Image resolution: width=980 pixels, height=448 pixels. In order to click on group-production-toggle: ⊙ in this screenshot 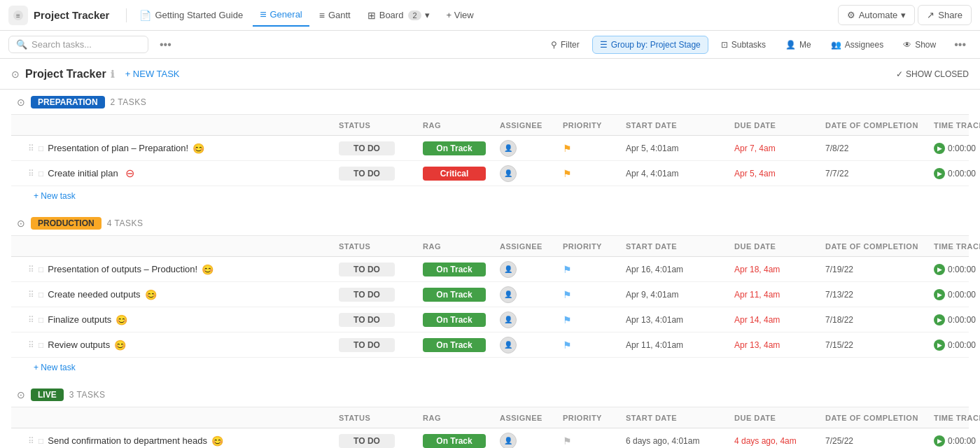, I will do `click(21, 223)`.